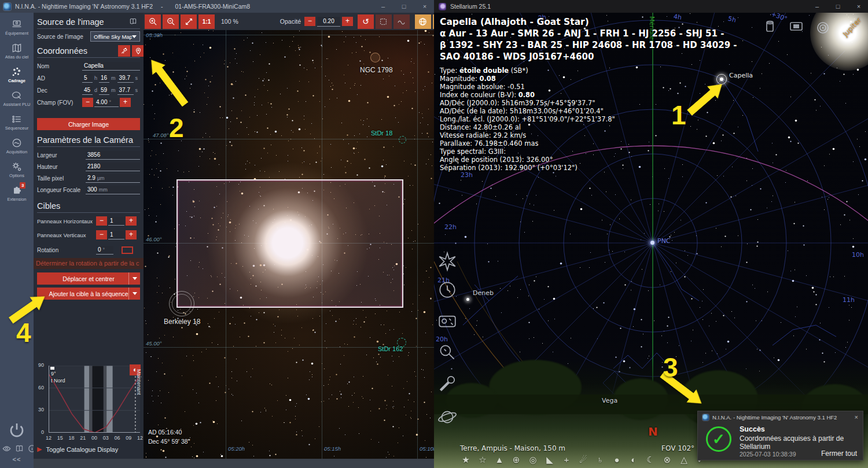 Image resolution: width=868 pixels, height=468 pixels. What do you see at coordinates (126, 90) in the screenshot?
I see `dec-seconds-input: 37.7` at bounding box center [126, 90].